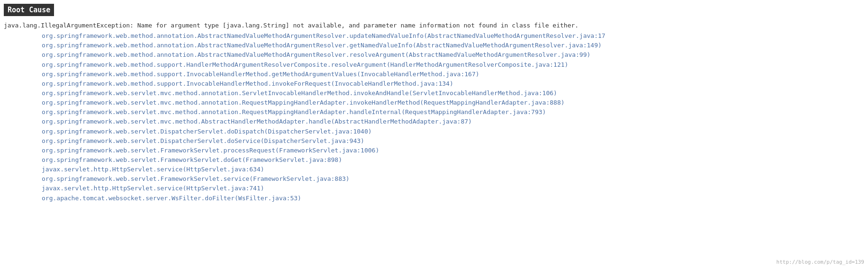 The height and width of the screenshot is (267, 868). I want to click on stack-line: org.apache.tomcat.websocket.server.WsFil…, so click(434, 198).